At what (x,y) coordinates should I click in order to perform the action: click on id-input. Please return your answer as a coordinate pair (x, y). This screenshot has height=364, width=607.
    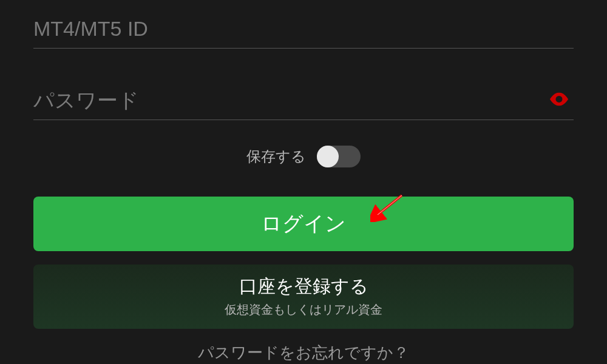
    Looking at the image, I should click on (304, 30).